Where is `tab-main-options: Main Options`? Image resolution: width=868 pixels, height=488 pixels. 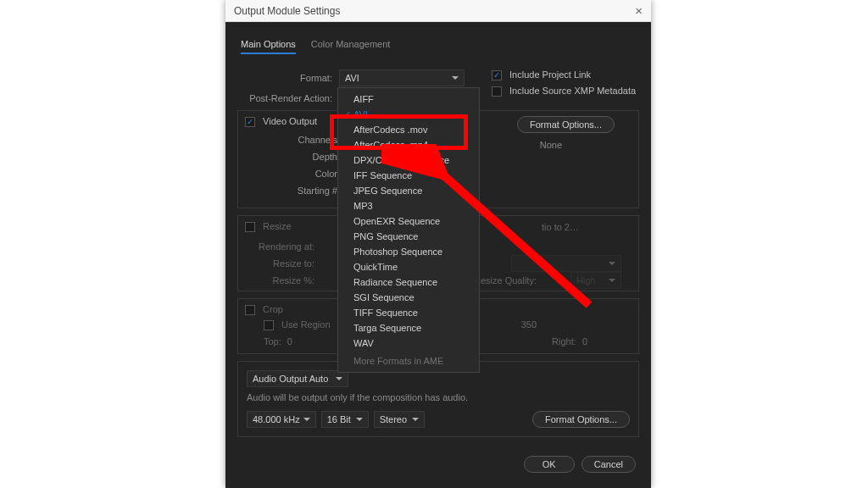
tab-main-options: Main Options is located at coordinates (268, 47).